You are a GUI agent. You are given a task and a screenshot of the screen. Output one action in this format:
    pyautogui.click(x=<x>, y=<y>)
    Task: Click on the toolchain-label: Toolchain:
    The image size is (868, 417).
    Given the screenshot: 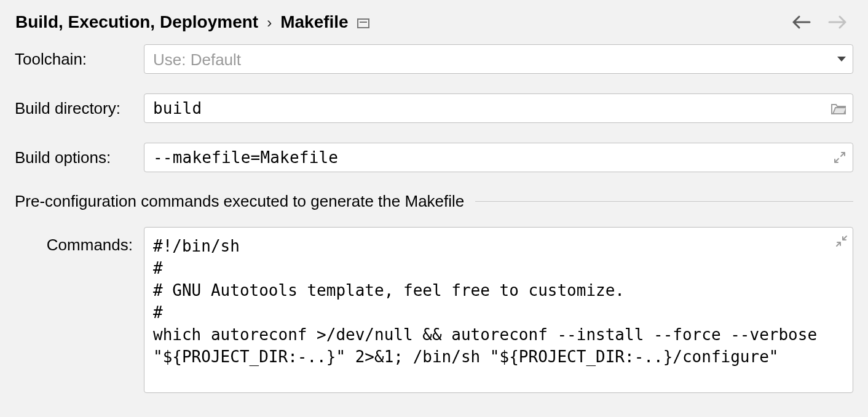 What is the action you would take?
    pyautogui.click(x=79, y=59)
    